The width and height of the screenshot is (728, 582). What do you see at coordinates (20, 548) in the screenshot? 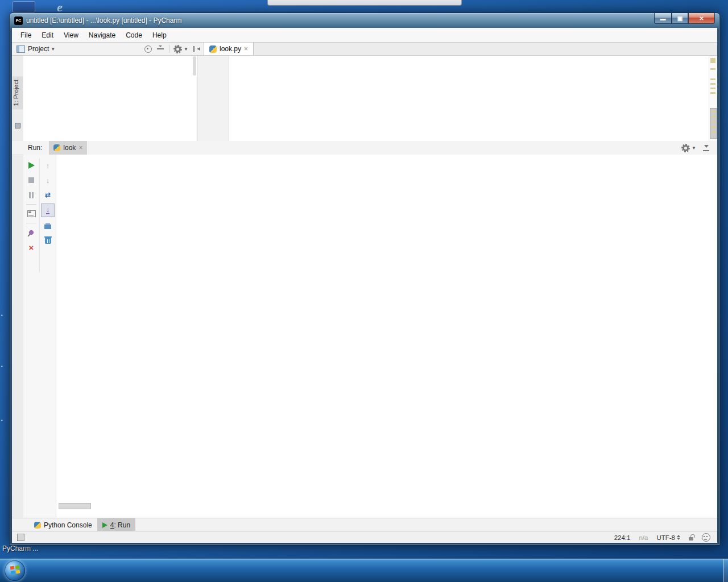
I see `desktop-pycharm-shortcut-label: PyCharm ...` at bounding box center [20, 548].